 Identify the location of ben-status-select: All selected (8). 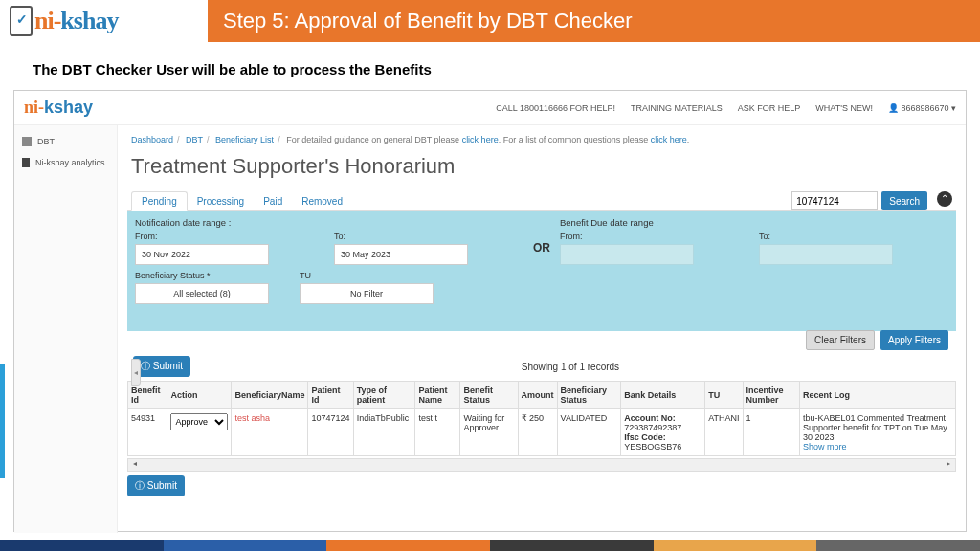
(202, 294).